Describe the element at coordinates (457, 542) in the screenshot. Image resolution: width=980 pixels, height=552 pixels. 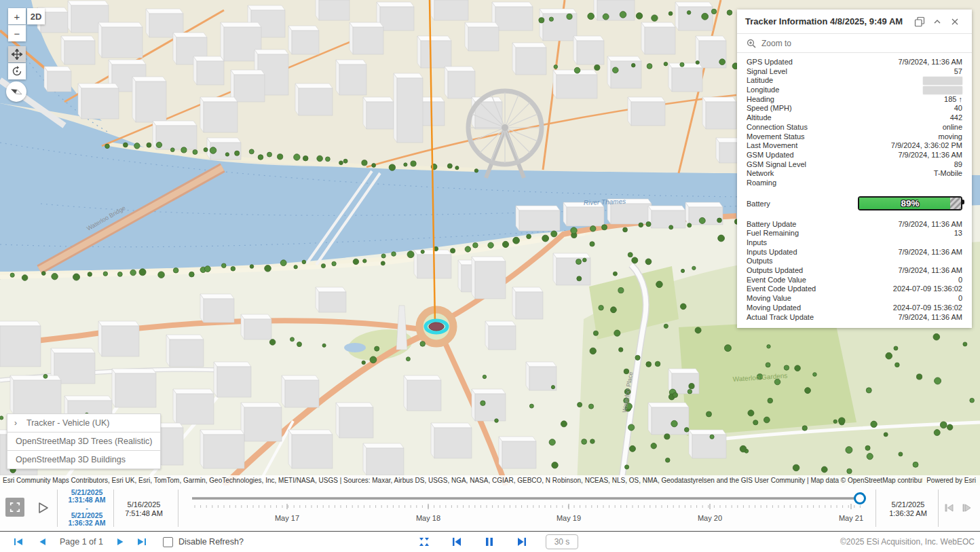
I see `skip-to-start-button` at that location.